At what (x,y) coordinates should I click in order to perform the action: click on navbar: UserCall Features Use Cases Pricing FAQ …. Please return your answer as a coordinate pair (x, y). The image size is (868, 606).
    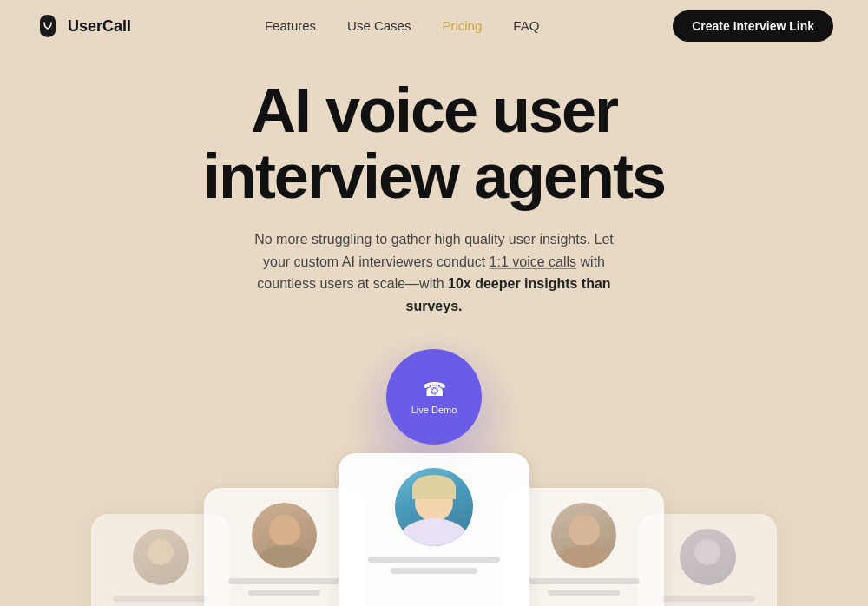
    Looking at the image, I should click on (434, 26).